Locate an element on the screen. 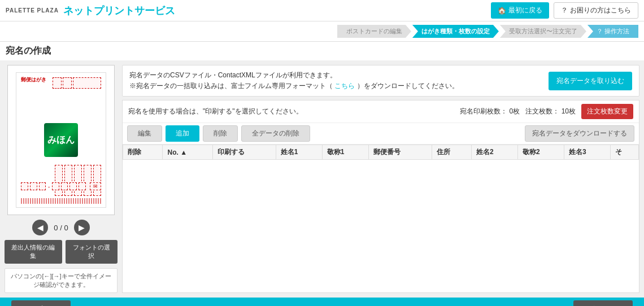 This screenshot has width=644, height=306. stamp-area is located at coordinates (77, 83).